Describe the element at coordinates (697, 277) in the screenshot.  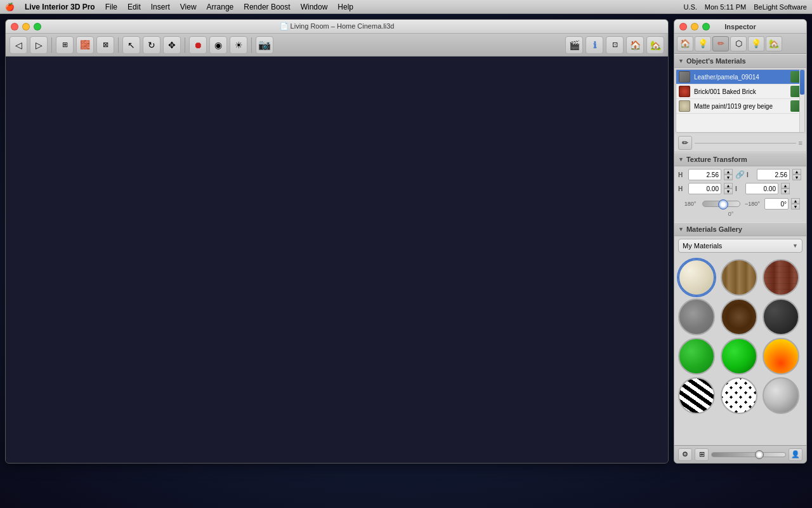
I see `gallery-item-beige` at that location.